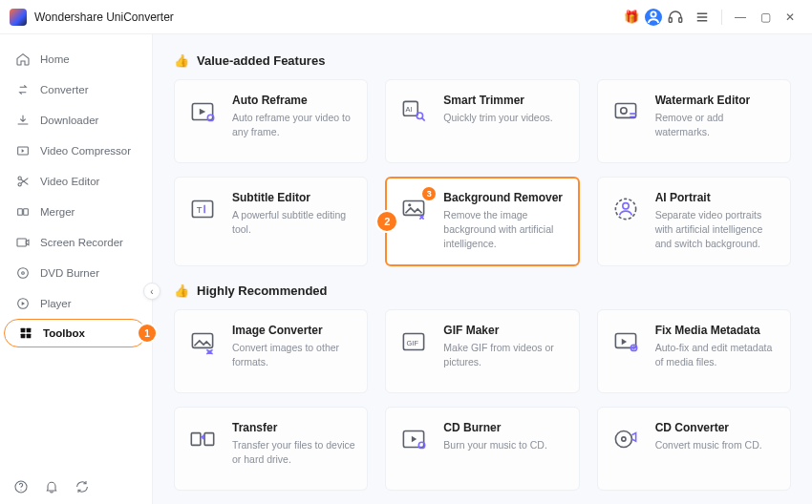  I want to click on card-gif-maker: GIF GIF MakerMake GIF from videos or pic…, so click(481, 351).